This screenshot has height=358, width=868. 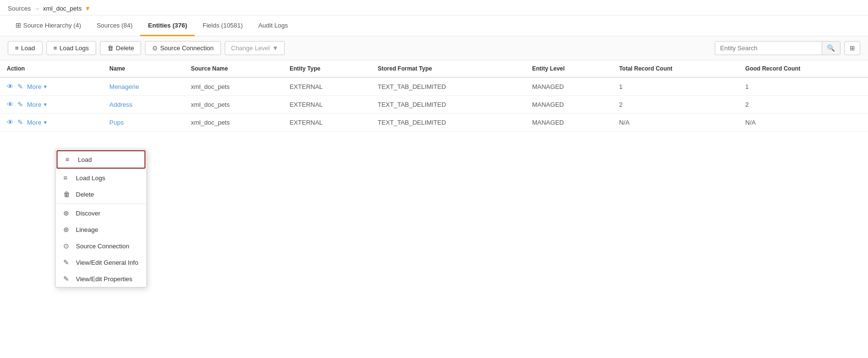 What do you see at coordinates (18, 25) in the screenshot?
I see `hierarchy-icon: ⊞` at bounding box center [18, 25].